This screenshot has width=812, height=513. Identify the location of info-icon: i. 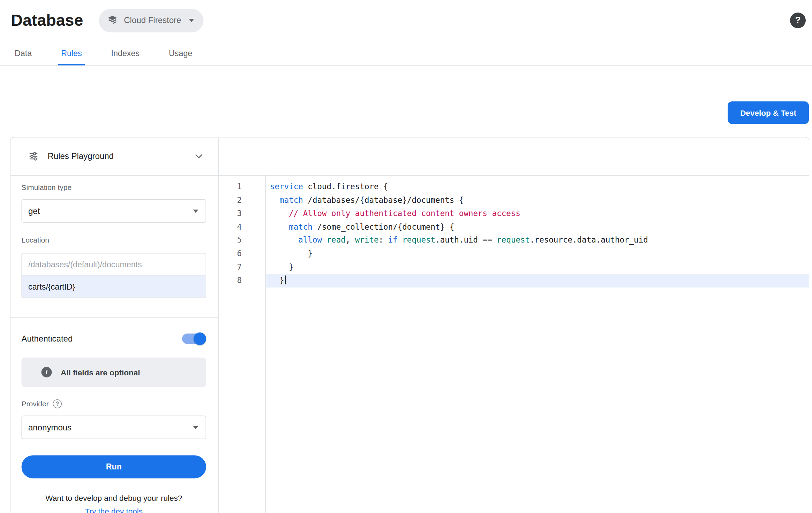
(47, 372).